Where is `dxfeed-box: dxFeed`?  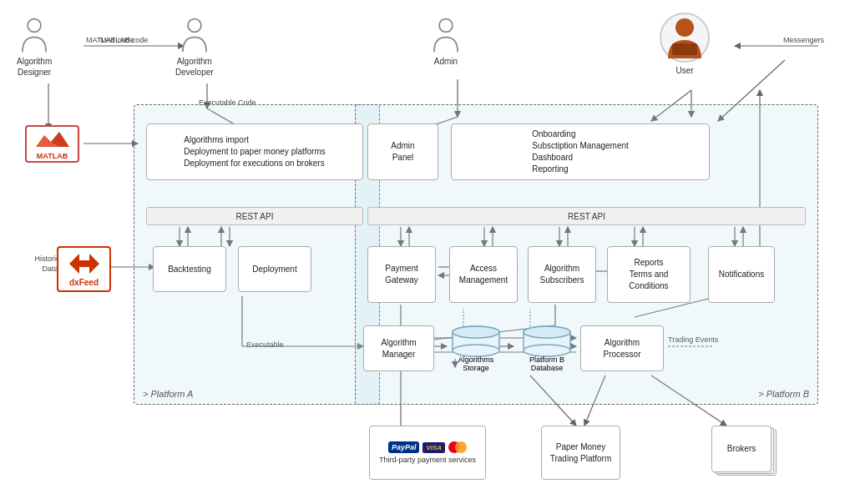 dxfeed-box: dxFeed is located at coordinates (83, 269).